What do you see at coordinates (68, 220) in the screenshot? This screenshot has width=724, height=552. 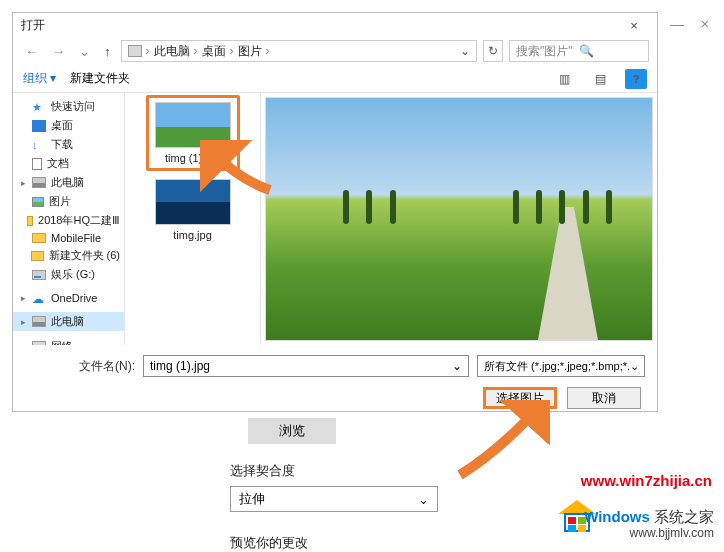 I see `tree-folder: 2018年HQ二建Ⅲ` at bounding box center [68, 220].